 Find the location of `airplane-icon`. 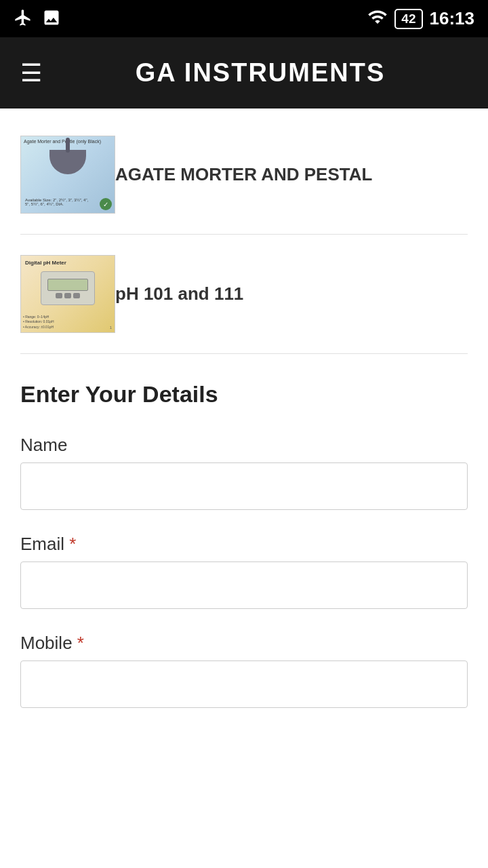

airplane-icon is located at coordinates (23, 19).